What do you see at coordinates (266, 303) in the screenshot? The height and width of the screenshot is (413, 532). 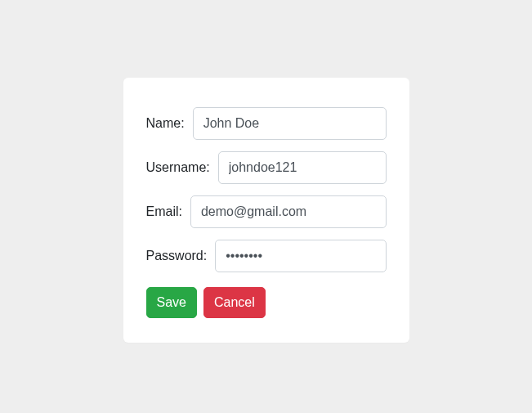 I see `button-row: Save Cancel` at bounding box center [266, 303].